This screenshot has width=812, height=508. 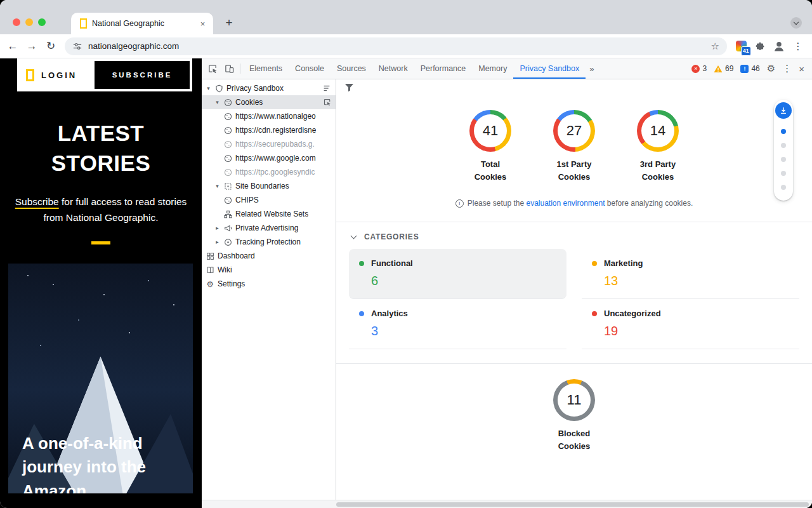 What do you see at coordinates (269, 242) in the screenshot?
I see `tree-item-tracking-protection: Tracking Protection` at bounding box center [269, 242].